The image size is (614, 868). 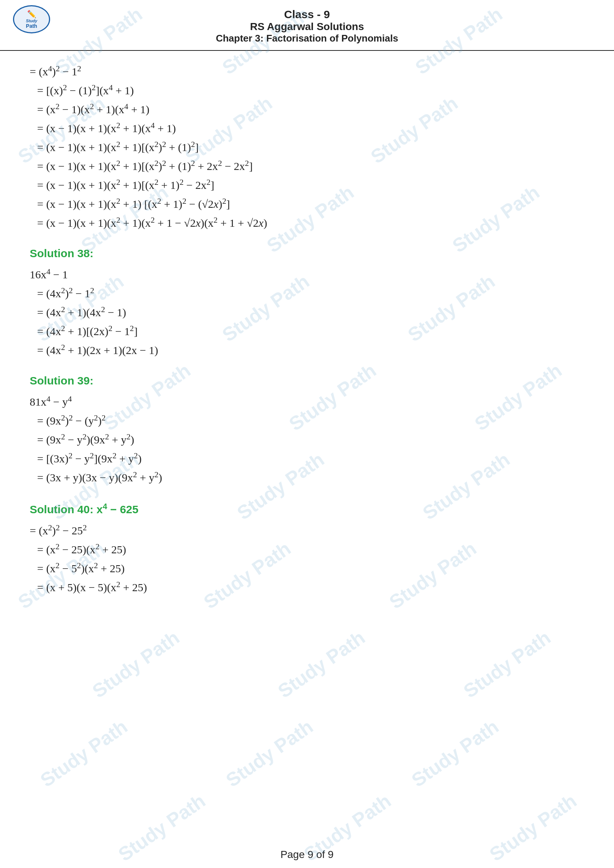 What do you see at coordinates (117, 509) in the screenshot?
I see `solution-40-inline-problem: x4 − 625` at bounding box center [117, 509].